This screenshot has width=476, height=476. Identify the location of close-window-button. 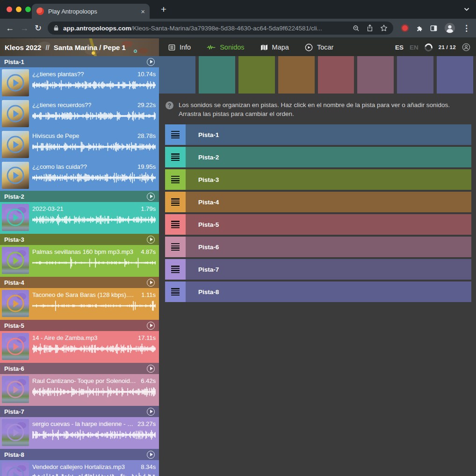
(9, 9).